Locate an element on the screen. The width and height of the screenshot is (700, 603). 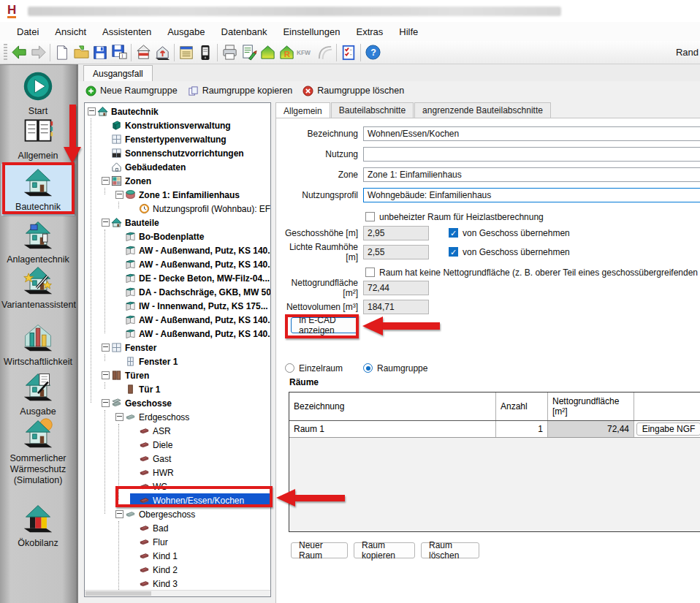
sidebar-item-allgemein: Allgemein is located at coordinates (38, 138).